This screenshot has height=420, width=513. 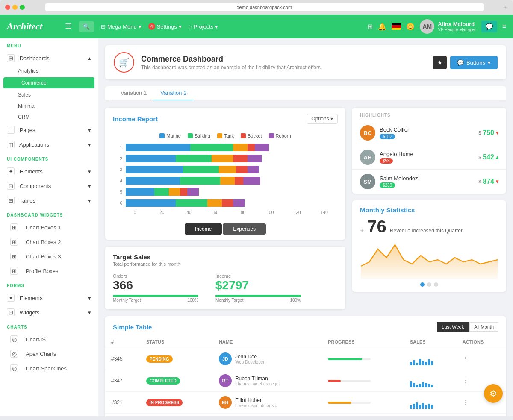 I want to click on sidebar-item-apex-charts: ◎ Apex Charts, so click(x=49, y=354).